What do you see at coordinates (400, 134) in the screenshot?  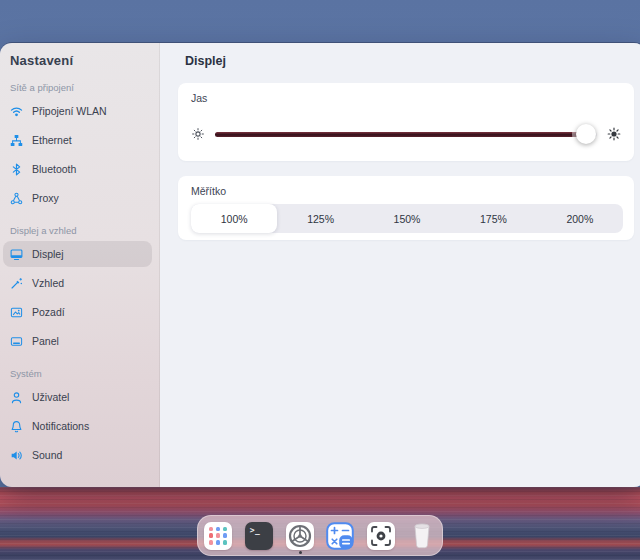 I see `brightness-slider-fill` at bounding box center [400, 134].